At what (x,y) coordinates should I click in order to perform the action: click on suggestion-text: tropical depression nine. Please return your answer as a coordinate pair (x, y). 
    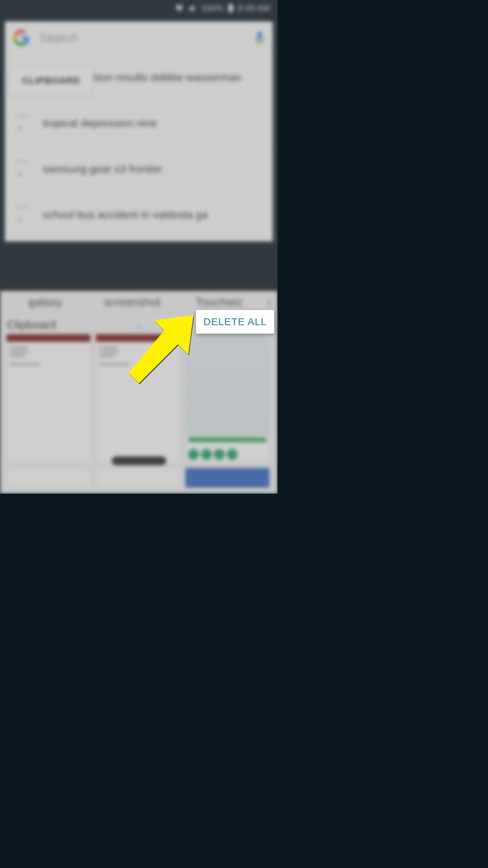
    Looking at the image, I should click on (100, 123).